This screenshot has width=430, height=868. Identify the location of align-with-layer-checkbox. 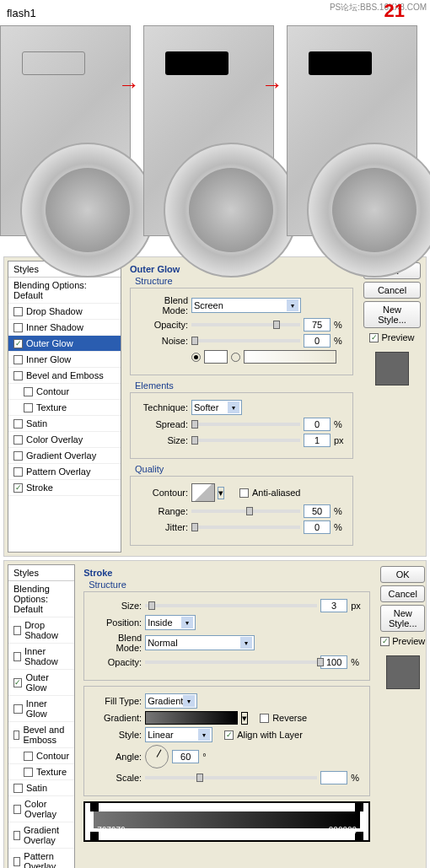
(229, 736).